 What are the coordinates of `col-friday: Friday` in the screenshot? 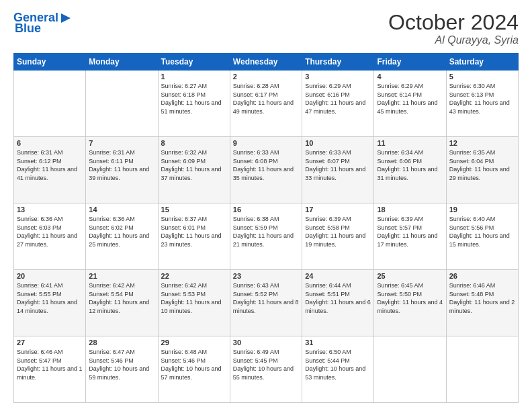 It's located at (410, 62).